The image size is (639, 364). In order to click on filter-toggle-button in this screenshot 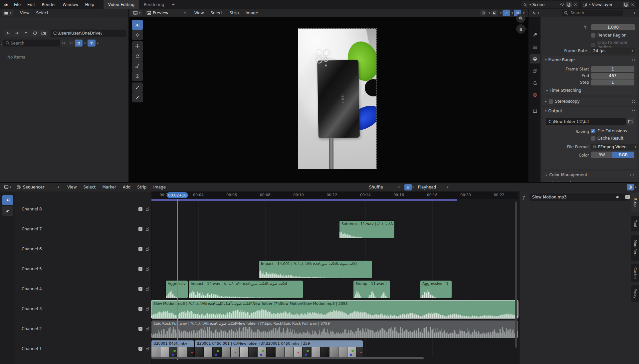, I will do `click(92, 43)`.